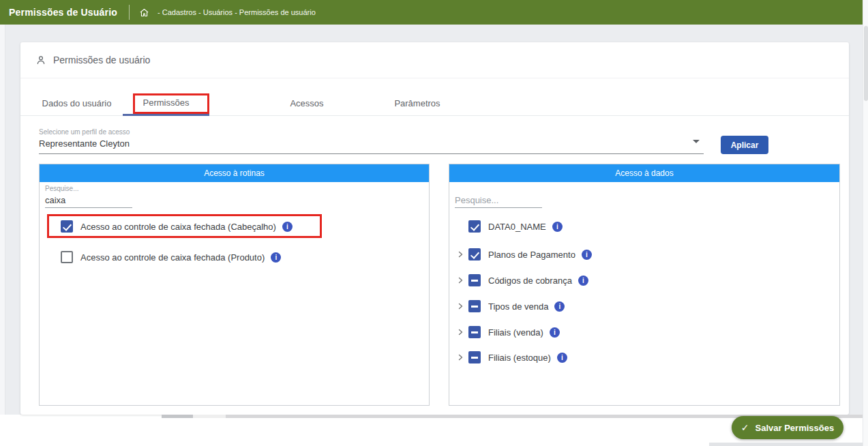 The image size is (868, 446). Describe the element at coordinates (435, 104) in the screenshot. I see `tab-bar: Dados do usuárioPermissõesAcessosParâmet…` at that location.